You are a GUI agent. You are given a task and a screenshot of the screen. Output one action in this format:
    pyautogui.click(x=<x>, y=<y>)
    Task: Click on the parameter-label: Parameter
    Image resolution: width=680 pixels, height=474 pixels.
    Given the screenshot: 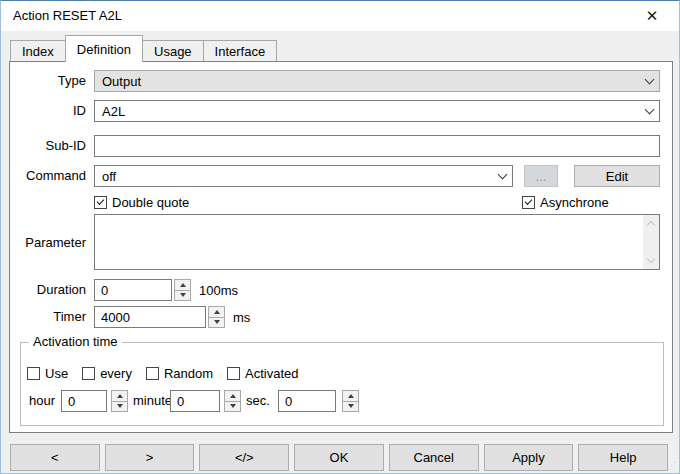 What is the action you would take?
    pyautogui.click(x=48, y=242)
    